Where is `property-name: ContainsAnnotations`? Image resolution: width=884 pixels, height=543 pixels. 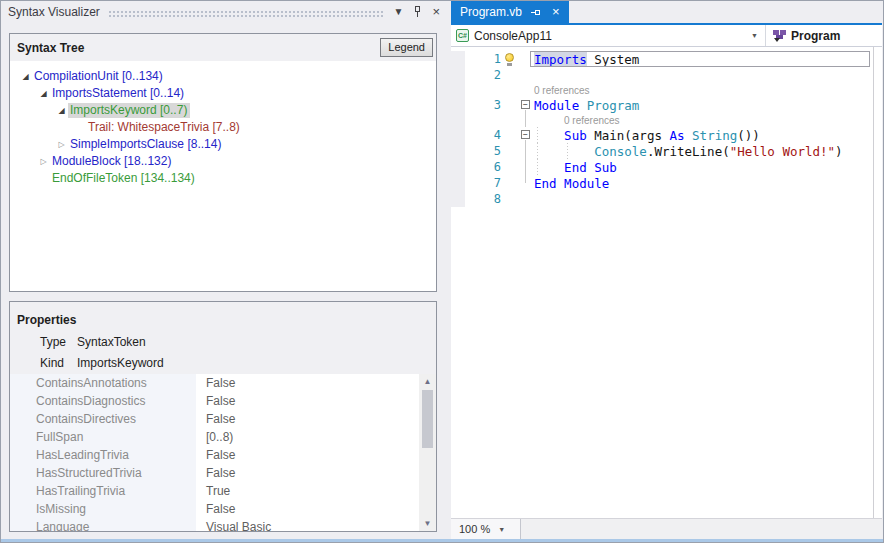 property-name: ContainsAnnotations is located at coordinates (103, 383).